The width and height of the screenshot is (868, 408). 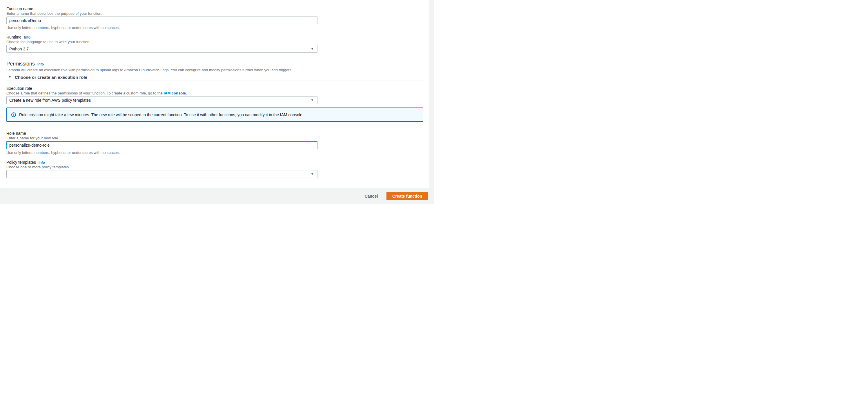 I want to click on page-scrollbar-gutter, so click(x=432, y=94).